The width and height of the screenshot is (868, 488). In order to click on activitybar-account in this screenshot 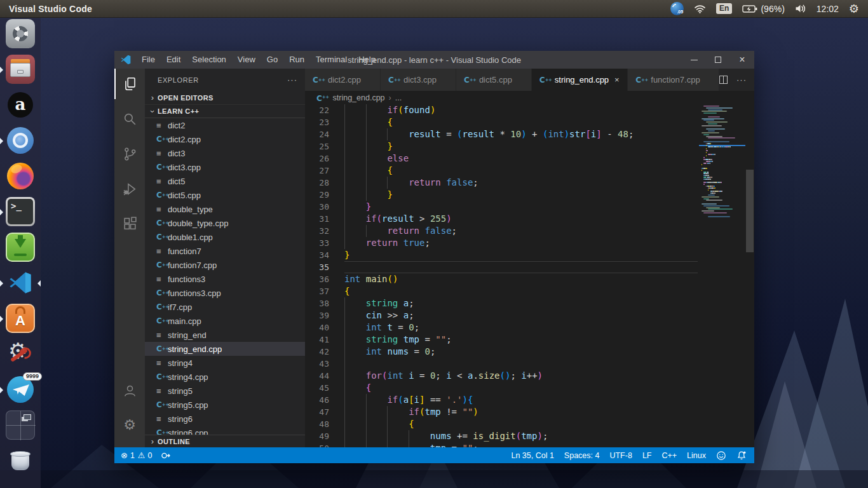, I will do `click(130, 390)`.